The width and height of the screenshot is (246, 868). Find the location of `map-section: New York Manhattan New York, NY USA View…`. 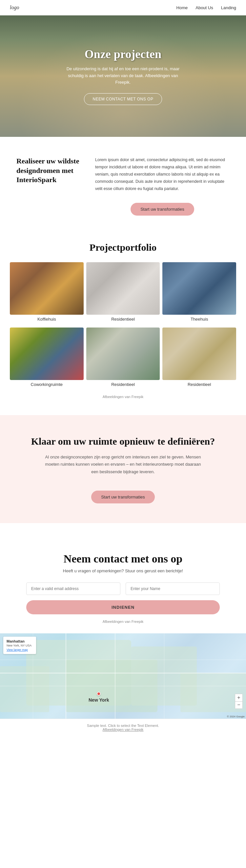

map-section: New York Manhattan New York, NY USA View… is located at coordinates (123, 676).